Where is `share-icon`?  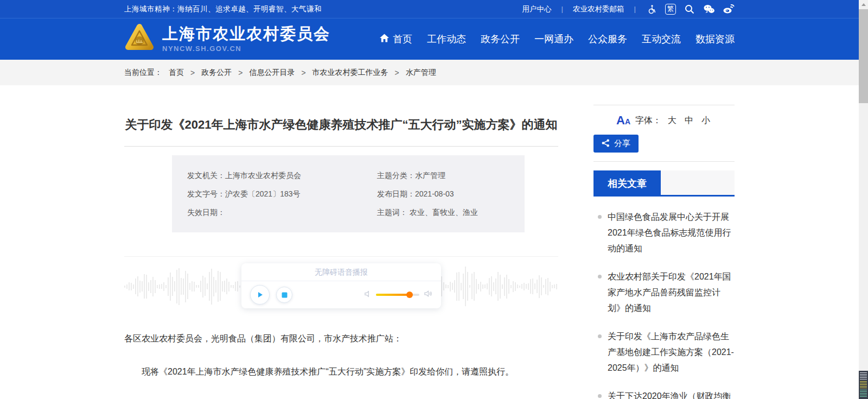 share-icon is located at coordinates (605, 144).